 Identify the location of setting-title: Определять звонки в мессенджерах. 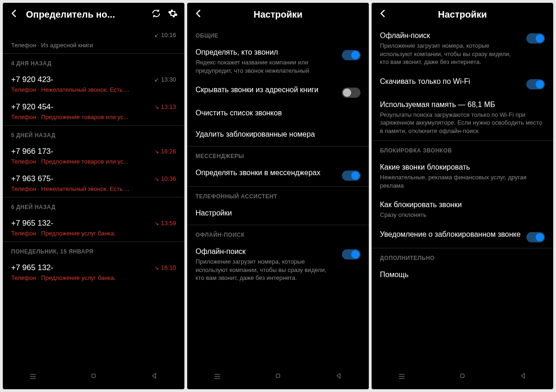
(266, 173).